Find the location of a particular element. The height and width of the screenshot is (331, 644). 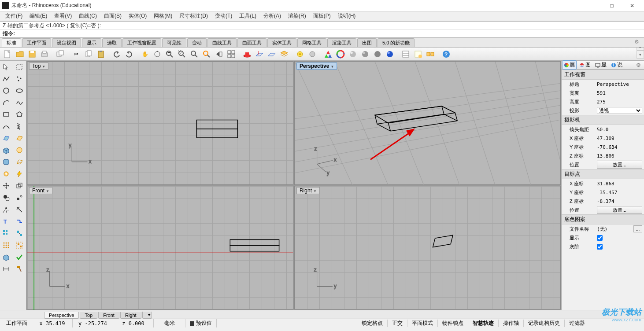

paste-icon is located at coordinates (101, 54).